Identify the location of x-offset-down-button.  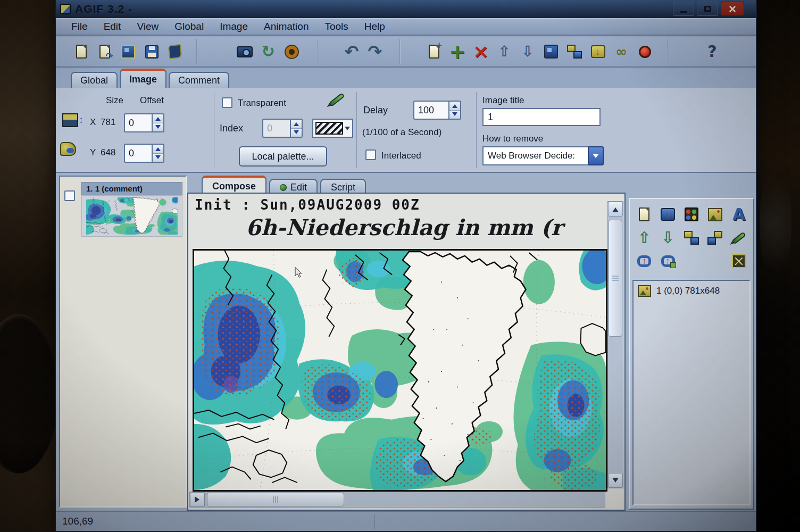
(158, 128).